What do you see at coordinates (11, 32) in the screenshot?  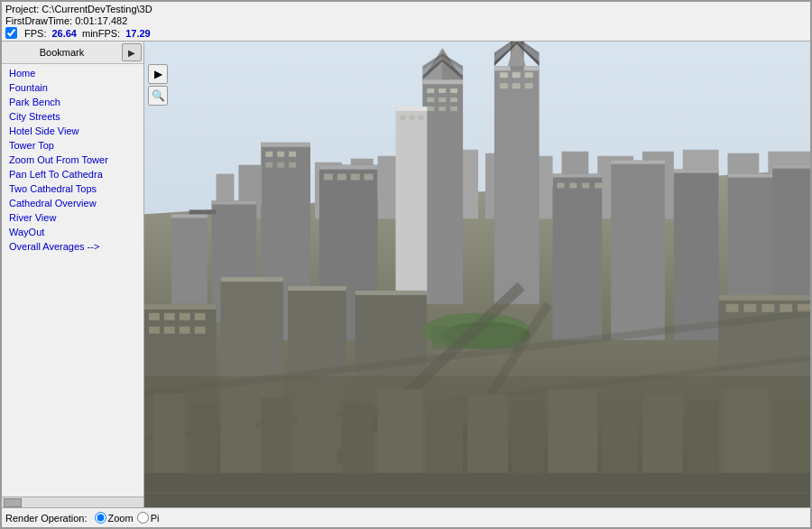 I see `fps-checkbox` at bounding box center [11, 32].